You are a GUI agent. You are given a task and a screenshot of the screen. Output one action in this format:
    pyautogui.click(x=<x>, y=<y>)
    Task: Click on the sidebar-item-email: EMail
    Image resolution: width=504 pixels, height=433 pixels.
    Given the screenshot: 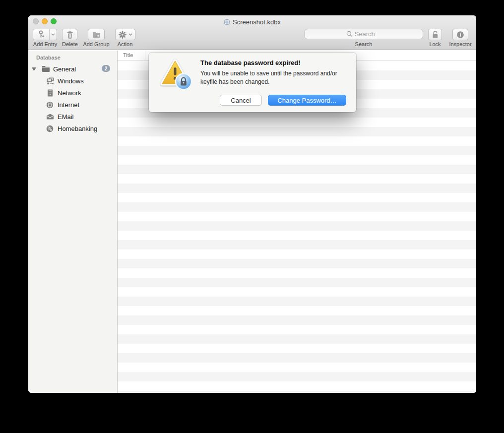 What is the action you would take?
    pyautogui.click(x=72, y=117)
    